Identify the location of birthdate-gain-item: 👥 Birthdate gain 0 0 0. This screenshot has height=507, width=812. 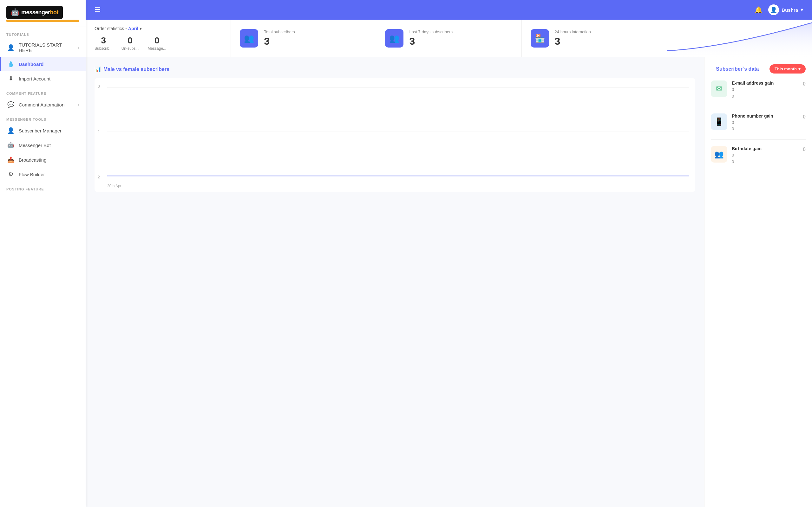
(758, 156).